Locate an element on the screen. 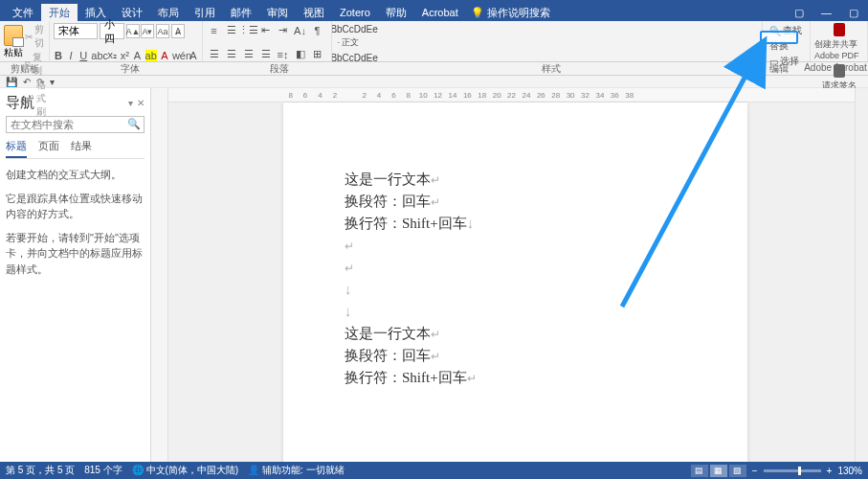 The width and height of the screenshot is (868, 479). nav-tab-pages: 页面 is located at coordinates (49, 148).